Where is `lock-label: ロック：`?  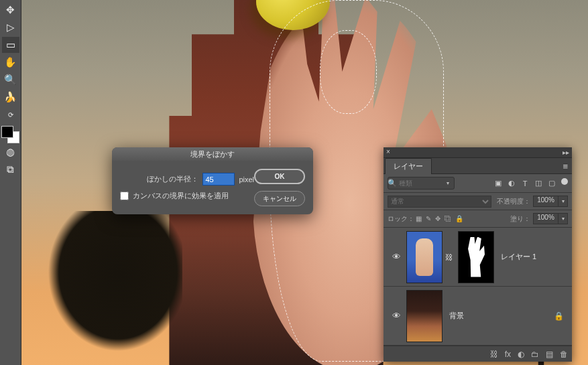 lock-label: ロック： is located at coordinates (401, 219).